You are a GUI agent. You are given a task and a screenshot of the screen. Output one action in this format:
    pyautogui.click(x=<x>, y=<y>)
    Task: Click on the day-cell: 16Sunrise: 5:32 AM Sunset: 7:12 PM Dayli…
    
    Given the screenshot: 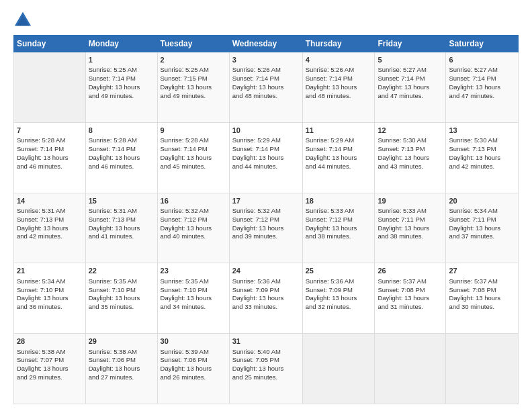 What is the action you would take?
    pyautogui.click(x=193, y=228)
    